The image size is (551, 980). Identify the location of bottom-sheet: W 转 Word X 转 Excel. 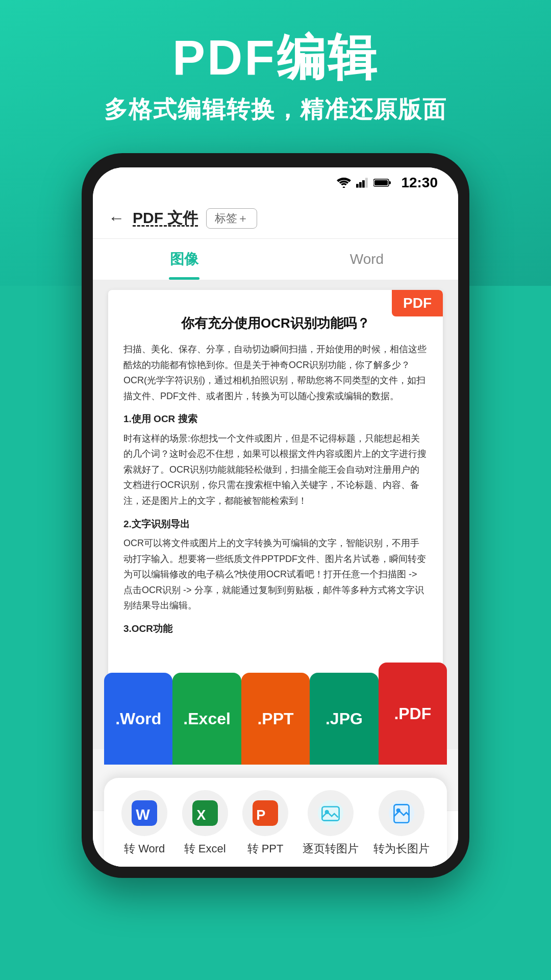
(276, 822).